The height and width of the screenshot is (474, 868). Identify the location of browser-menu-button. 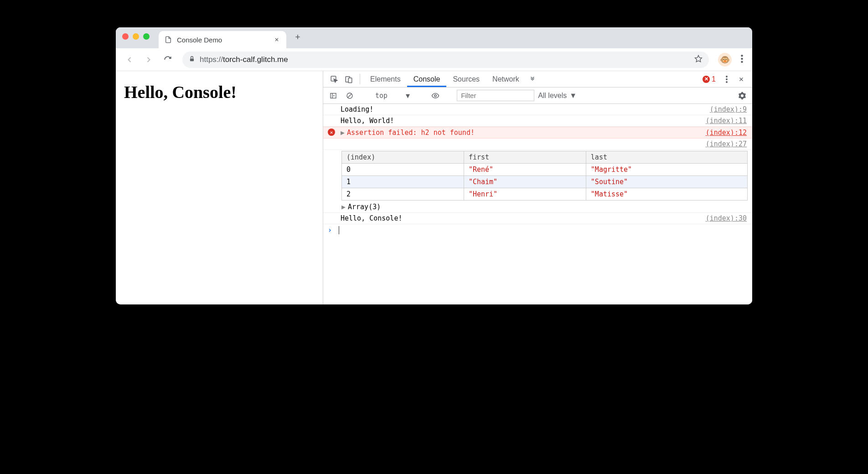
(742, 60).